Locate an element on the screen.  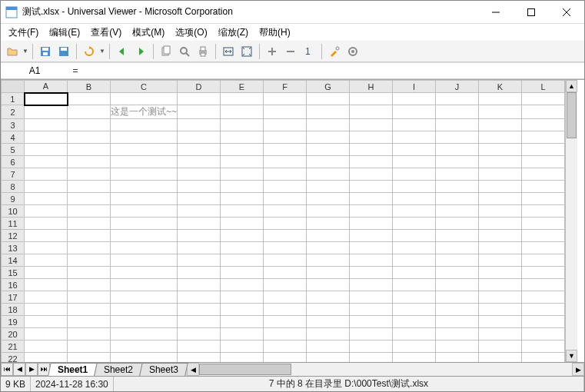
zoom-out-icon is located at coordinates (291, 51).